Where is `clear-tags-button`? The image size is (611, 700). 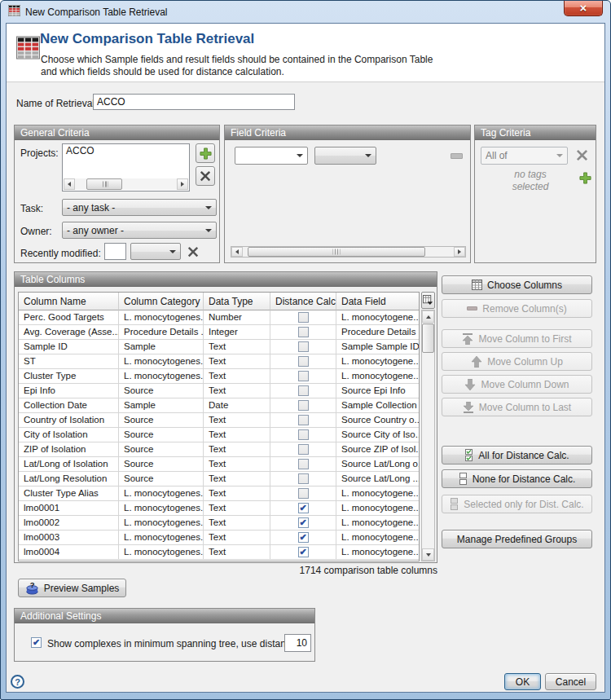
clear-tags-button is located at coordinates (582, 155).